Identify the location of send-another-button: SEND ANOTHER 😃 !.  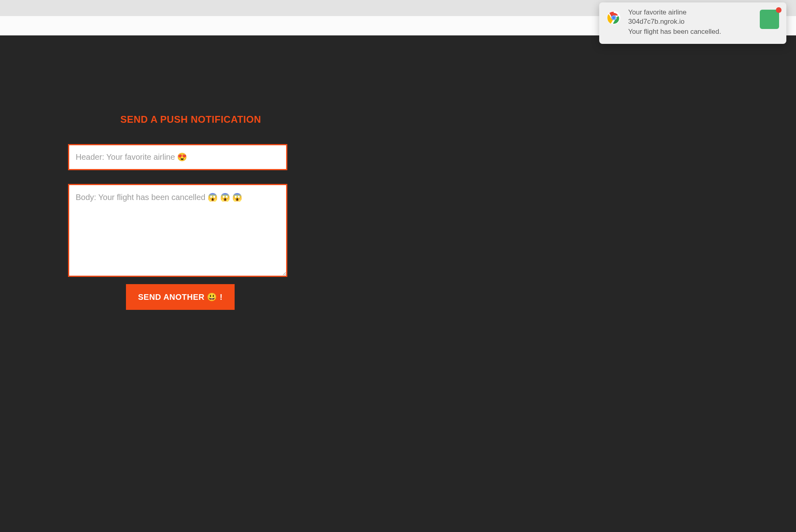
(180, 297).